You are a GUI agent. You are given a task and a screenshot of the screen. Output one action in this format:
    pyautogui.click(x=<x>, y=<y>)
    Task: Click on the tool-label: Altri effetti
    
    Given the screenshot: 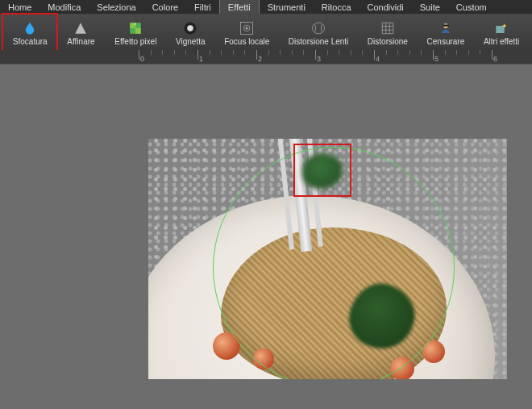 What is the action you would take?
    pyautogui.click(x=501, y=42)
    